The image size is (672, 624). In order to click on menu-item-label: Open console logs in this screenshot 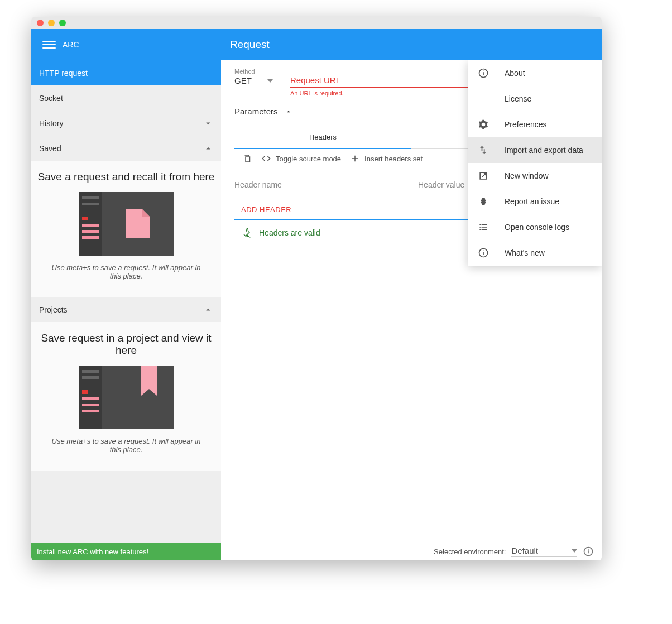, I will do `click(537, 227)`.